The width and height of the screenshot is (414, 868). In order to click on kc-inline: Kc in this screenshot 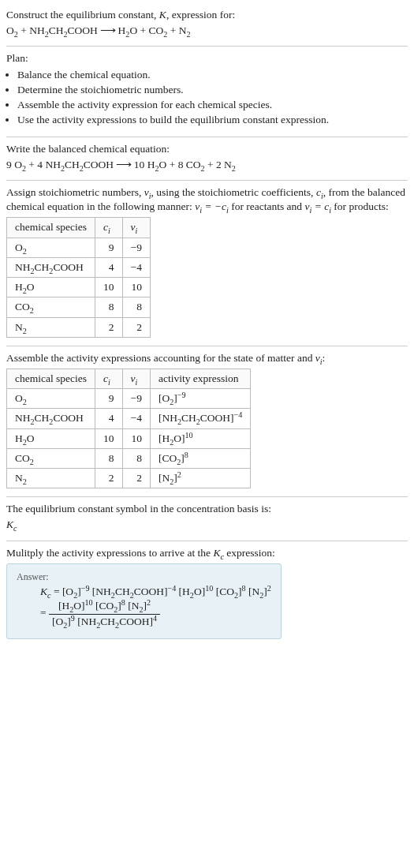, I will do `click(218, 552)`.